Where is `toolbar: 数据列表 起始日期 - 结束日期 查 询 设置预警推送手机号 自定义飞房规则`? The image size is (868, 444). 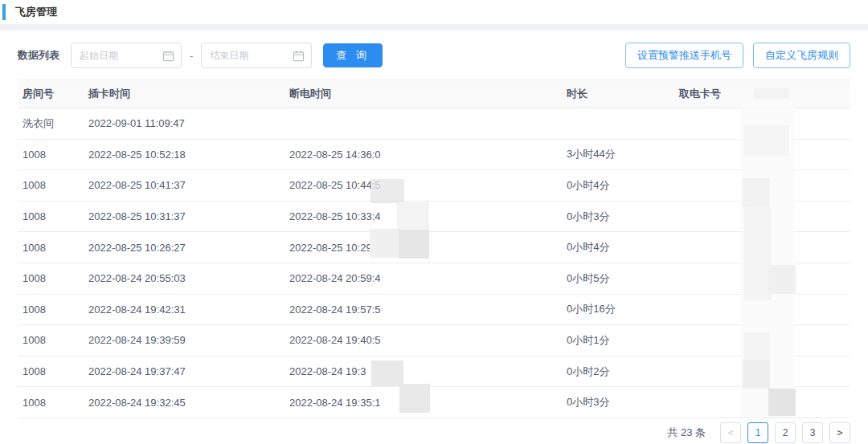 toolbar: 数据列表 起始日期 - 结束日期 查 询 设置预警推送手机号 自定义飞房规则 is located at coordinates (434, 55).